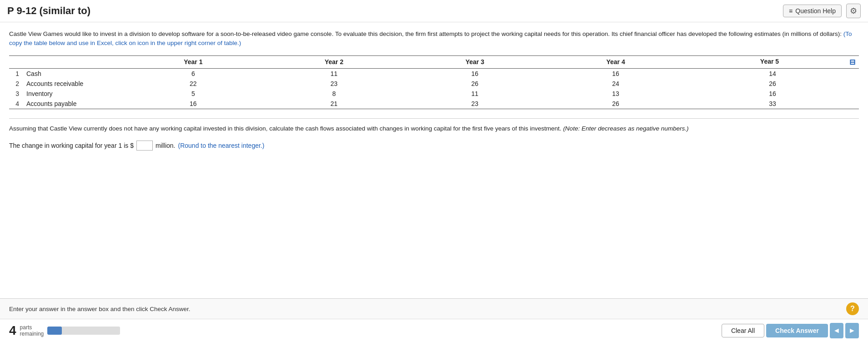  What do you see at coordinates (773, 94) in the screenshot?
I see `cell-y5: 16` at bounding box center [773, 94].